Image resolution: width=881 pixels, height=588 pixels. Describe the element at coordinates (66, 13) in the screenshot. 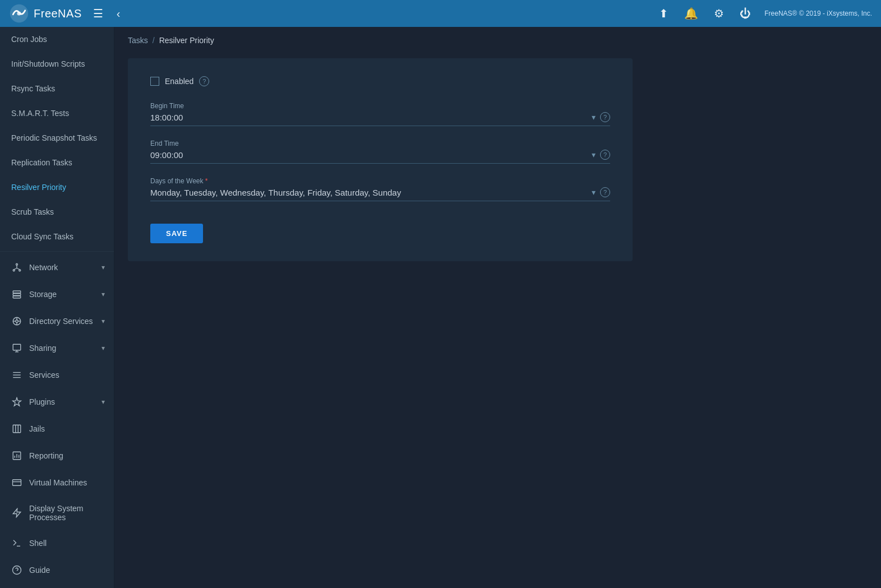

I see `topbar-left: FreeNAS ☰ ‹` at that location.